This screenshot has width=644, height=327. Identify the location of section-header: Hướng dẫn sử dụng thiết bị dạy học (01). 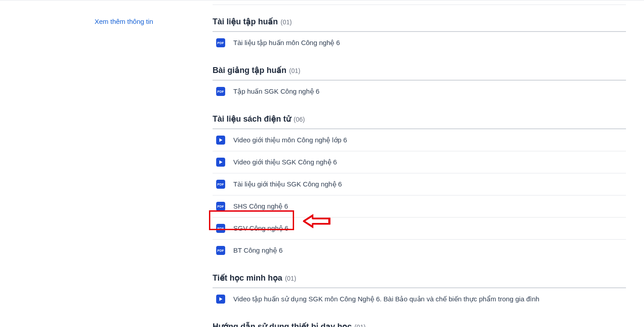
(419, 324).